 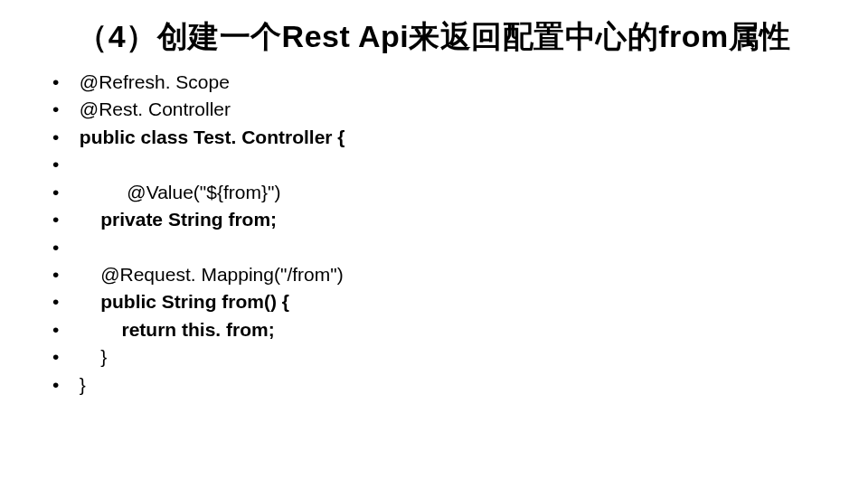 What do you see at coordinates (212, 137) in the screenshot?
I see `code-text-bold: public class Test. Controller {` at bounding box center [212, 137].